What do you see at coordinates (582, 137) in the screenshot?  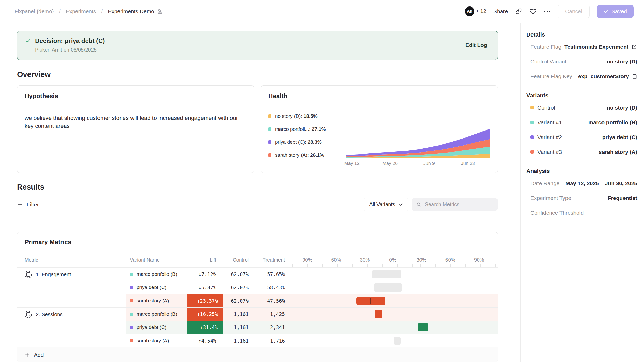 I see `variant-row: Variant #2 priya debt (C)` at bounding box center [582, 137].